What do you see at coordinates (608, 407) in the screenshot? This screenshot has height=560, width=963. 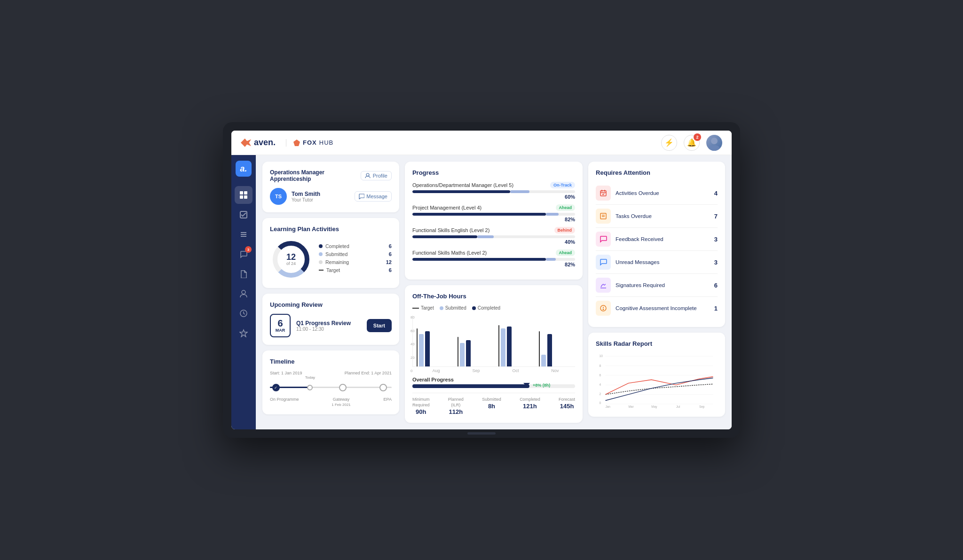 I see `svg-text: Jan` at bounding box center [608, 407].